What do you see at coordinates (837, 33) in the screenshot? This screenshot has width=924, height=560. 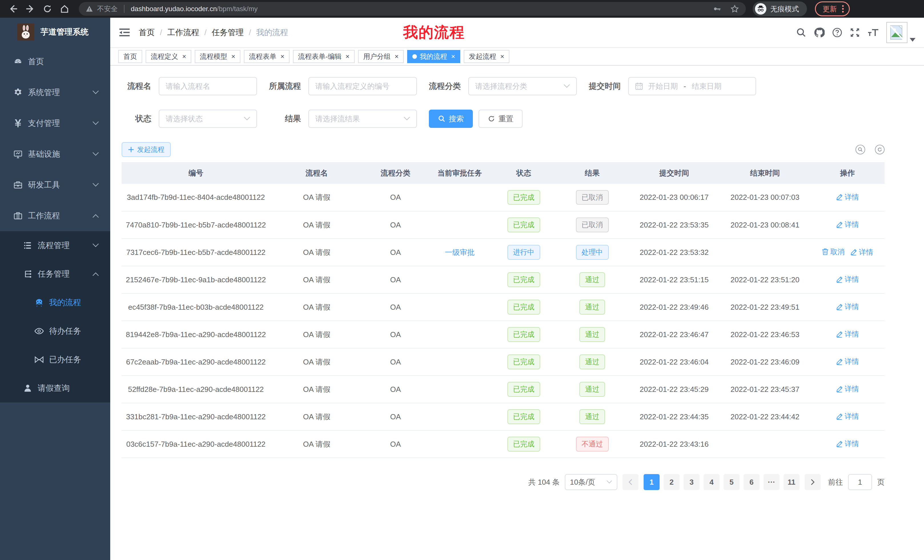 I see `help-icon` at bounding box center [837, 33].